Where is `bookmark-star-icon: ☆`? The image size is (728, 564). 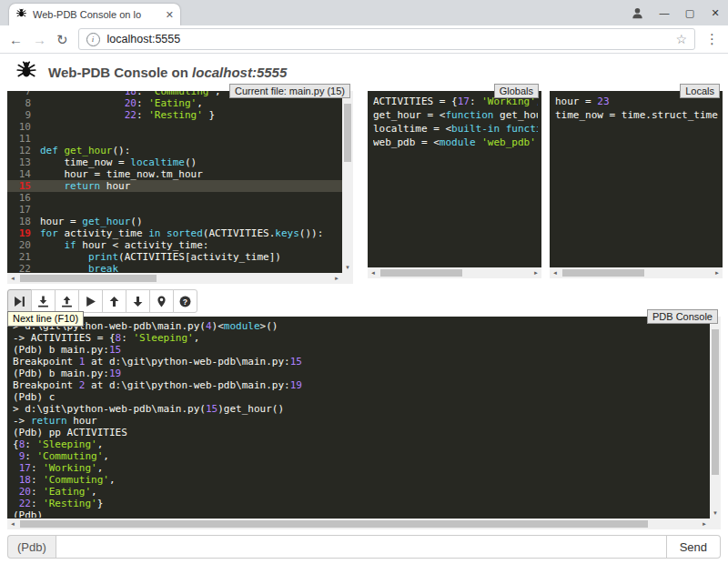
bookmark-star-icon: ☆ is located at coordinates (681, 39).